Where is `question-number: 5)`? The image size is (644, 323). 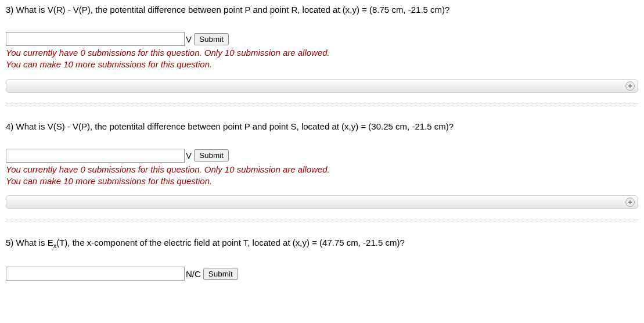 question-number: 5) is located at coordinates (9, 243).